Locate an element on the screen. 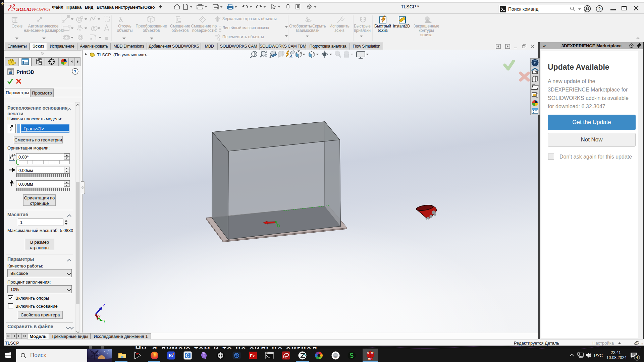 The height and width of the screenshot is (362, 644). svg-text: 17 is located at coordinates (137, 354).